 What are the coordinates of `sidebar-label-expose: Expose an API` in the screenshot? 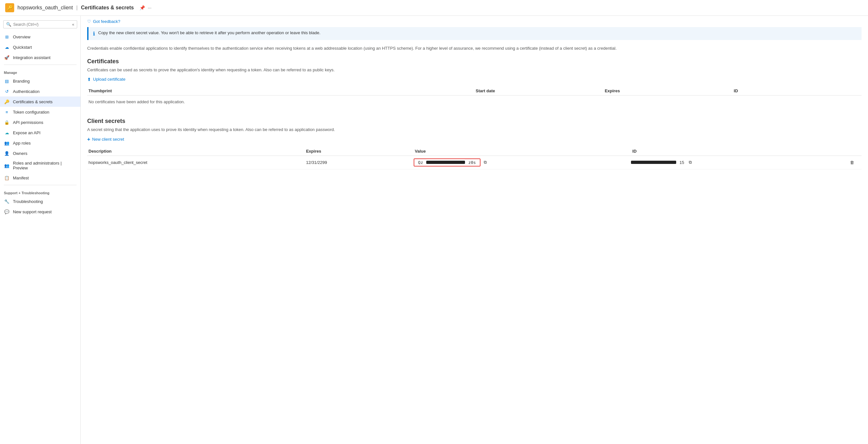 It's located at (27, 133).